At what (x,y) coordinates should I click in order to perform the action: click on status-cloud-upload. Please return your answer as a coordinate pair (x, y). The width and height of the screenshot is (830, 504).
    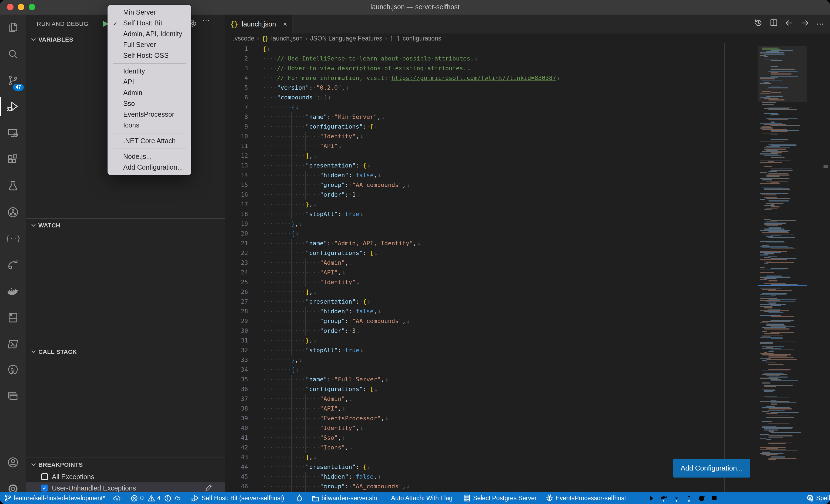
    Looking at the image, I should click on (117, 498).